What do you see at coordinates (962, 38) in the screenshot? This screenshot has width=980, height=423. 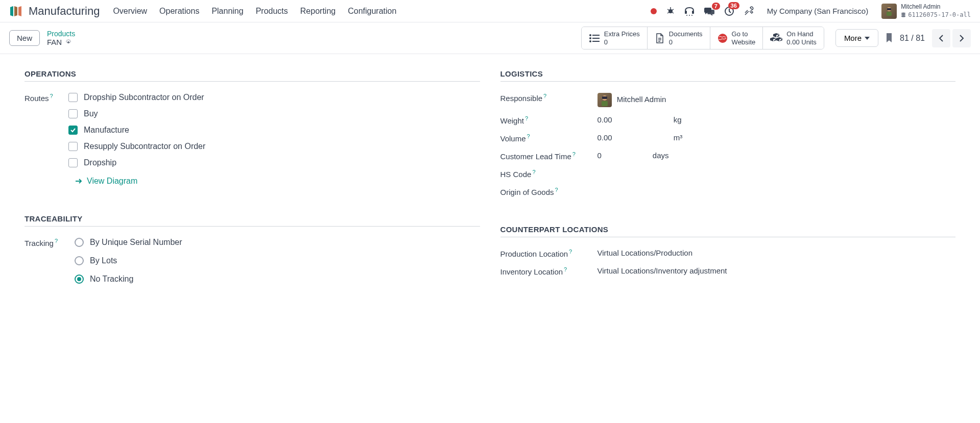 I see `pager-next-button` at bounding box center [962, 38].